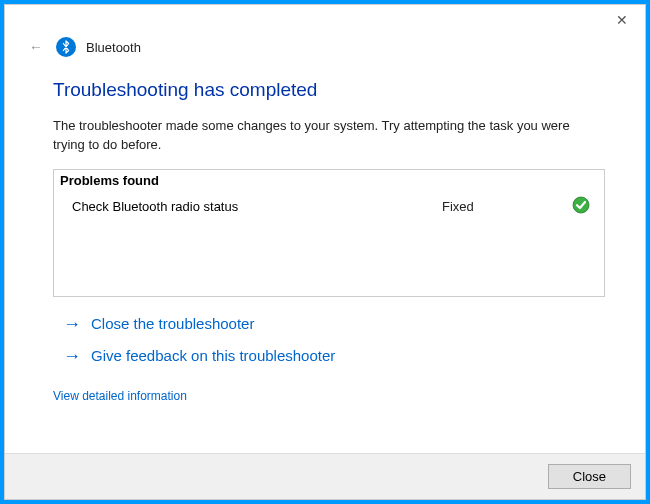  Describe the element at coordinates (329, 180) in the screenshot. I see `problems-header: Problems found` at that location.